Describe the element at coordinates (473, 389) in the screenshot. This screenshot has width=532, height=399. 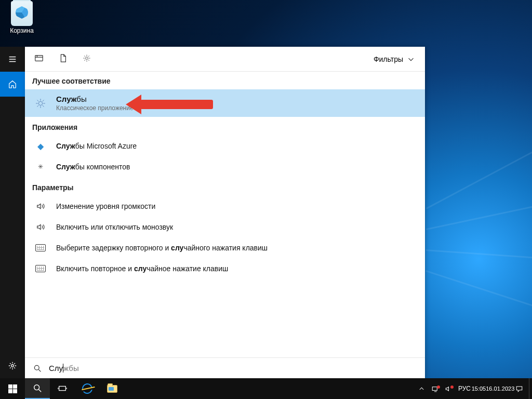
I see `system-tray: РУС 15:05 16.01.2023` at that location.